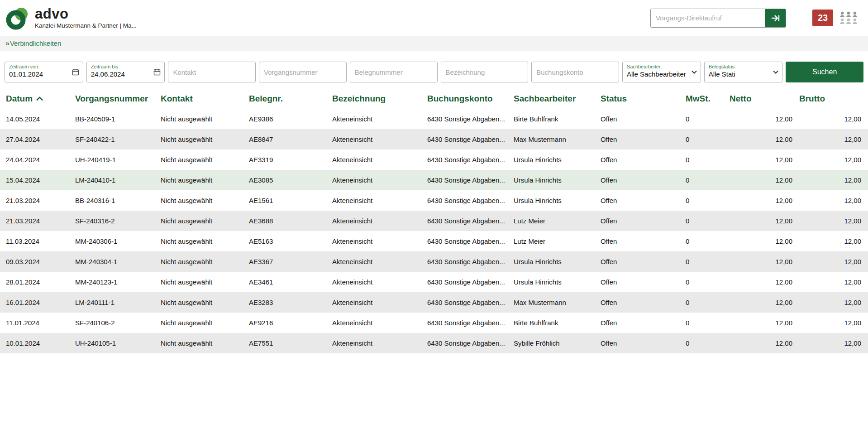  Describe the element at coordinates (38, 99) in the screenshot. I see `column-header-datum: Datum` at that location.